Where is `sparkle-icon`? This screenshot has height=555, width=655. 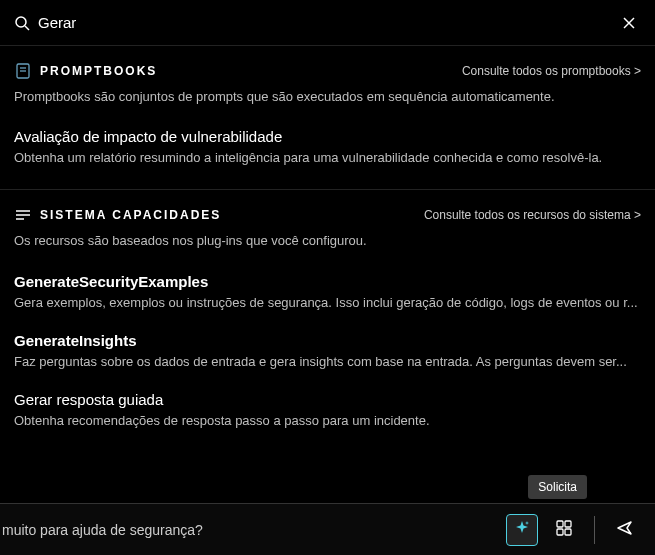
sparkle-icon is located at coordinates (522, 530).